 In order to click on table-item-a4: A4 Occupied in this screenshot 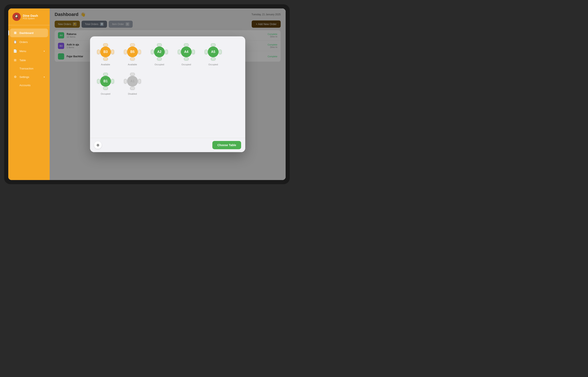, I will do `click(186, 54)`.